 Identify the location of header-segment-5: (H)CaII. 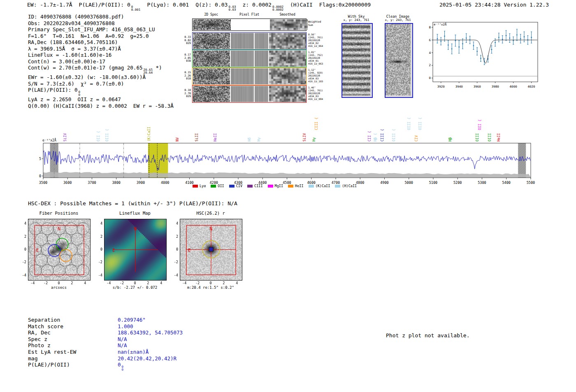
(301, 7).